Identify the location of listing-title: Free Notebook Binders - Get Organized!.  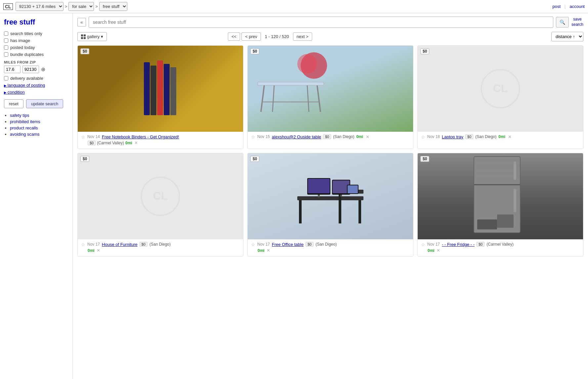
(140, 137).